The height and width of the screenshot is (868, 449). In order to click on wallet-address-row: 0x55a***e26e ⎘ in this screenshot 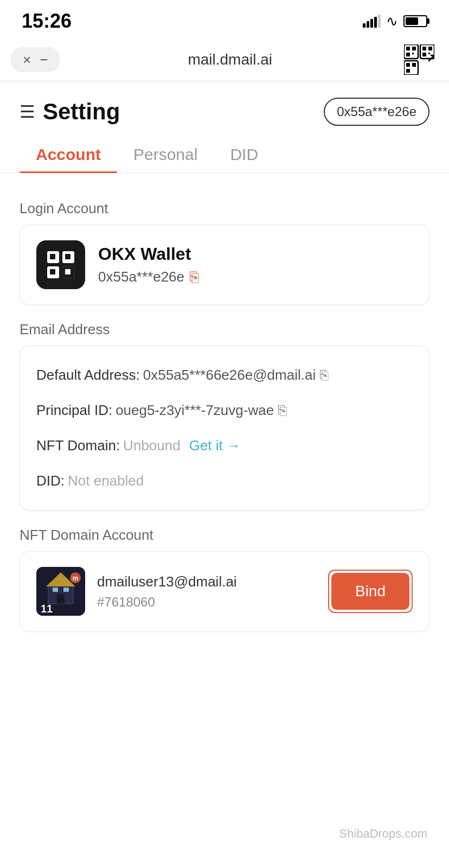, I will do `click(255, 277)`.